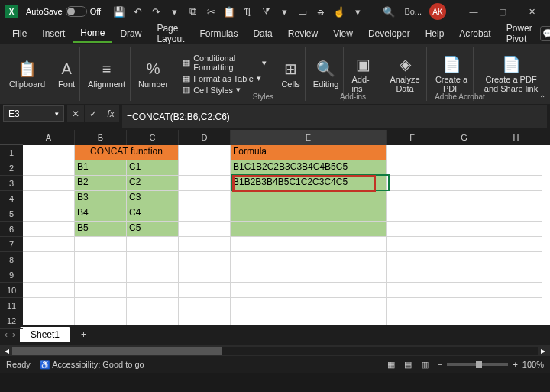 This screenshot has width=550, height=392. What do you see at coordinates (302, 34) in the screenshot?
I see `menu-review: Review` at bounding box center [302, 34].